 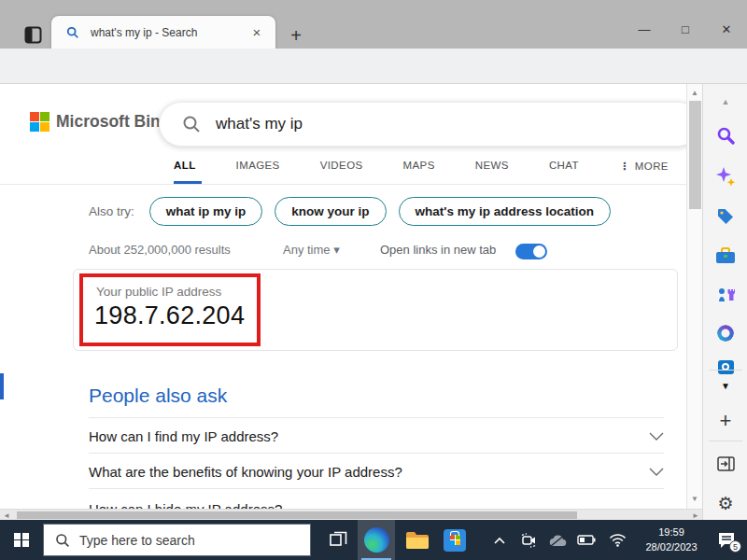 I want to click on sidebar-games-button, so click(x=726, y=294).